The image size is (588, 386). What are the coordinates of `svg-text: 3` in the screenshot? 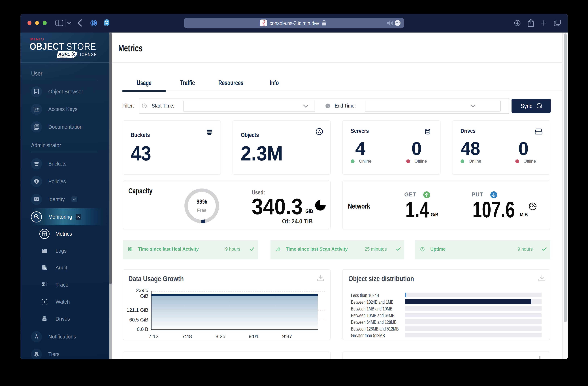 It's located at (74, 55).